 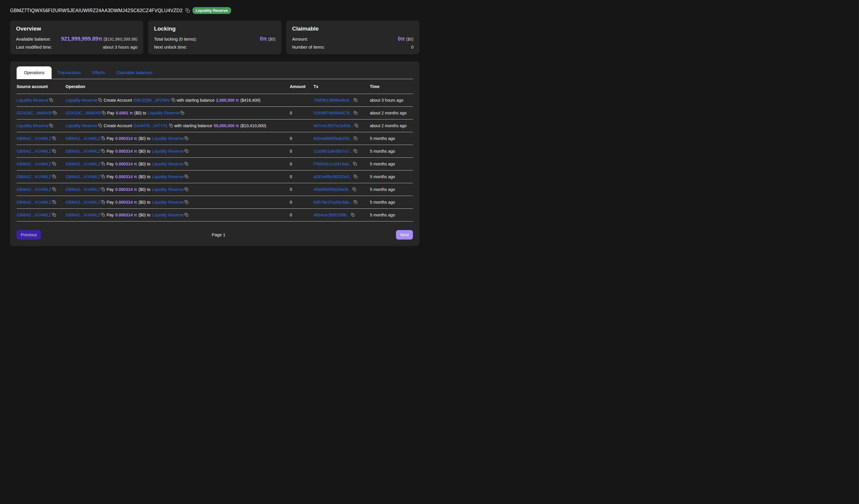 What do you see at coordinates (332, 215) in the screenshot?
I see `tx-hash-link: 46b4cecfbf923f9b...` at bounding box center [332, 215].